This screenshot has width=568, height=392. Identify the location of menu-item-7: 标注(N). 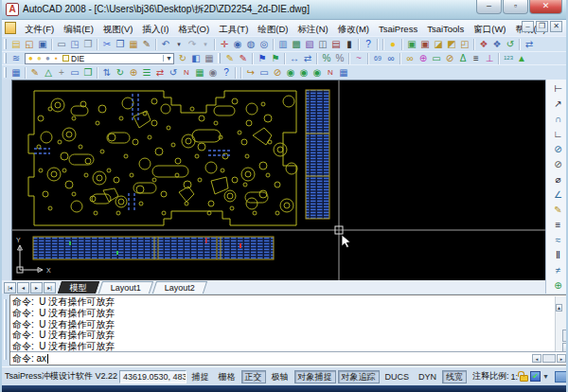
(313, 28).